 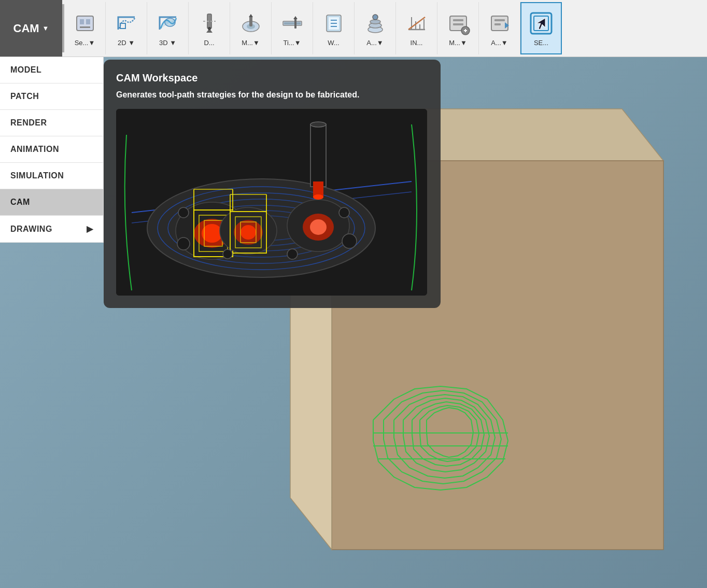 I want to click on sidebar-item-simulation-label: SIMULATION, so click(x=37, y=176).